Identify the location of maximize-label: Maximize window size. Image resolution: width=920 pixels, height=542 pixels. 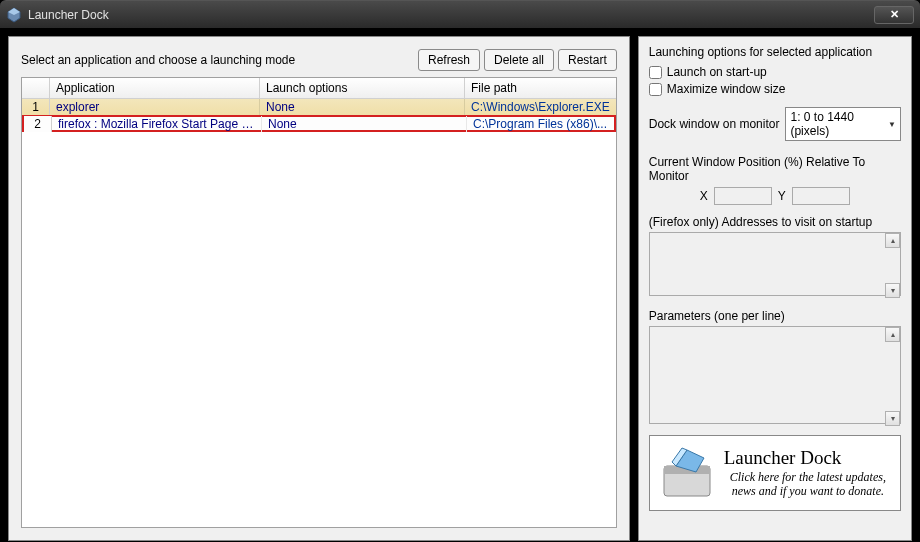
(726, 89).